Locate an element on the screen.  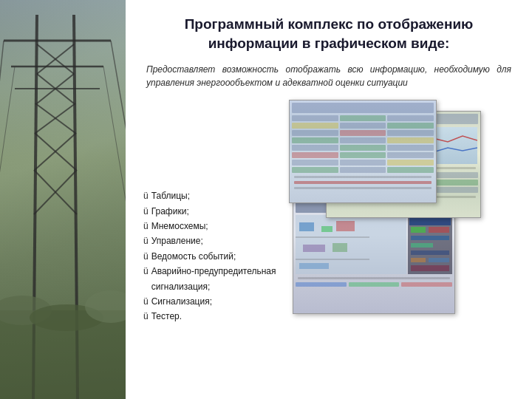
feature-label-7: Сигнализация; is located at coordinates (182, 301).